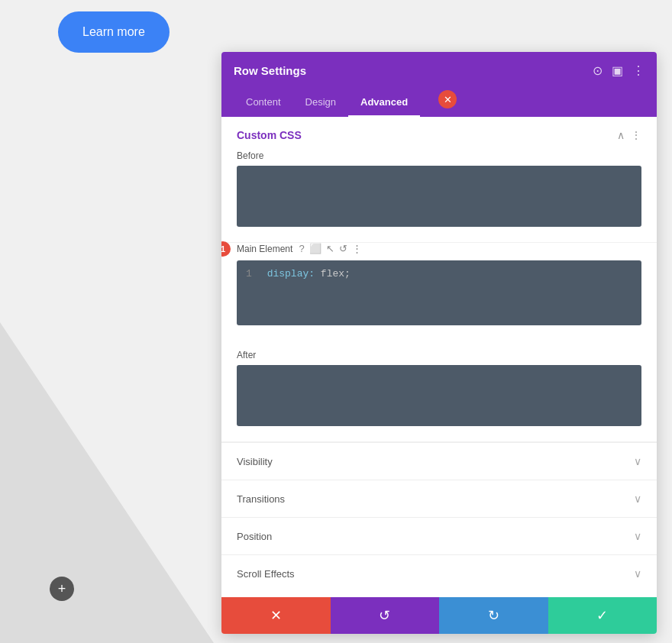 The image size is (672, 643). What do you see at coordinates (114, 32) in the screenshot?
I see `learn-more-button: Learn more` at bounding box center [114, 32].